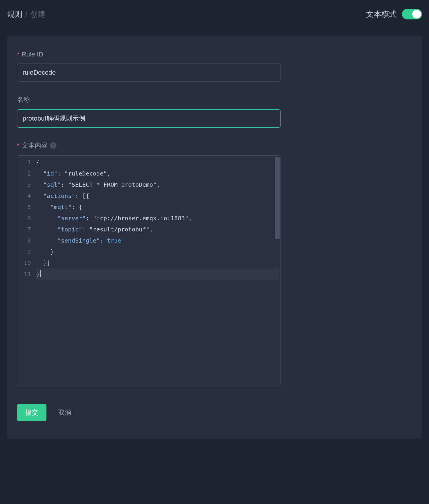 The image size is (429, 504). Describe the element at coordinates (32, 413) in the screenshot. I see `submit-button: 提交` at that location.